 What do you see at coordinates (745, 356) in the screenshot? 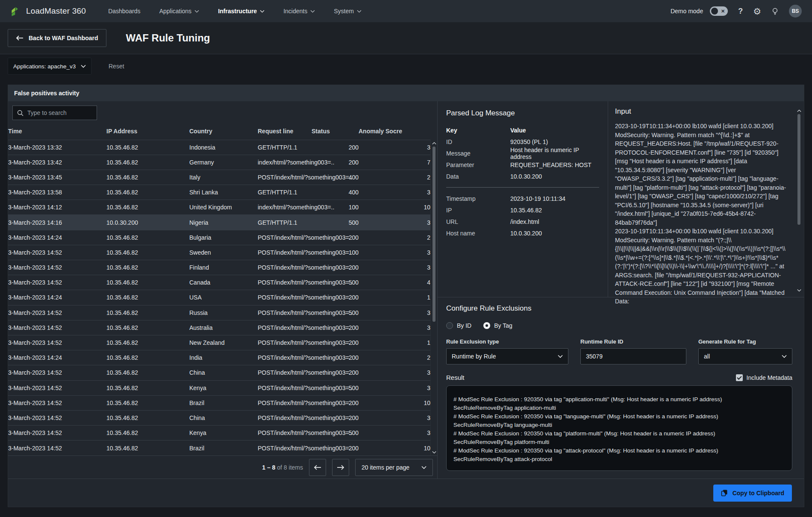
I see `generate-rule-for-tag-select: all` at bounding box center [745, 356].